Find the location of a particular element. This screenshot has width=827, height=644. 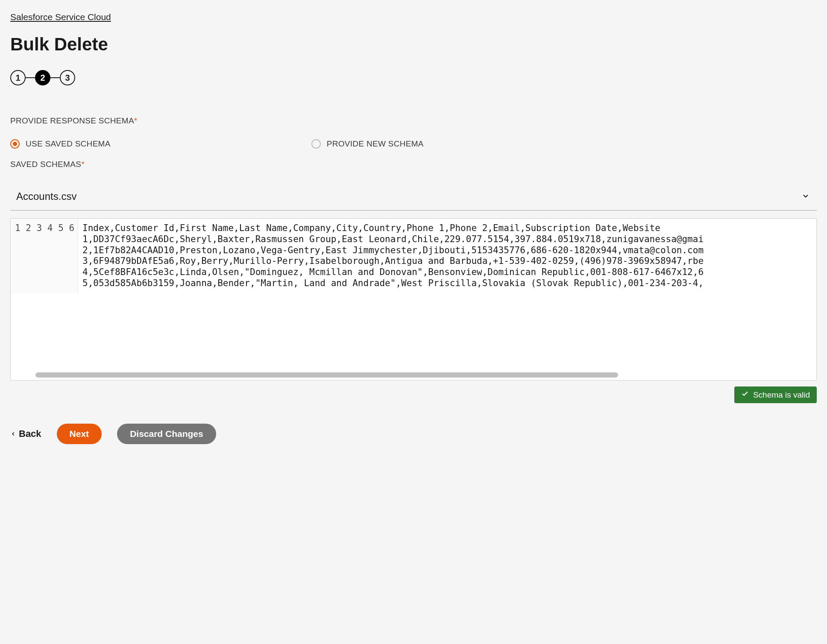

code-content: Index,Customer Id,First Name,Last Name,C… is located at coordinates (393, 256).